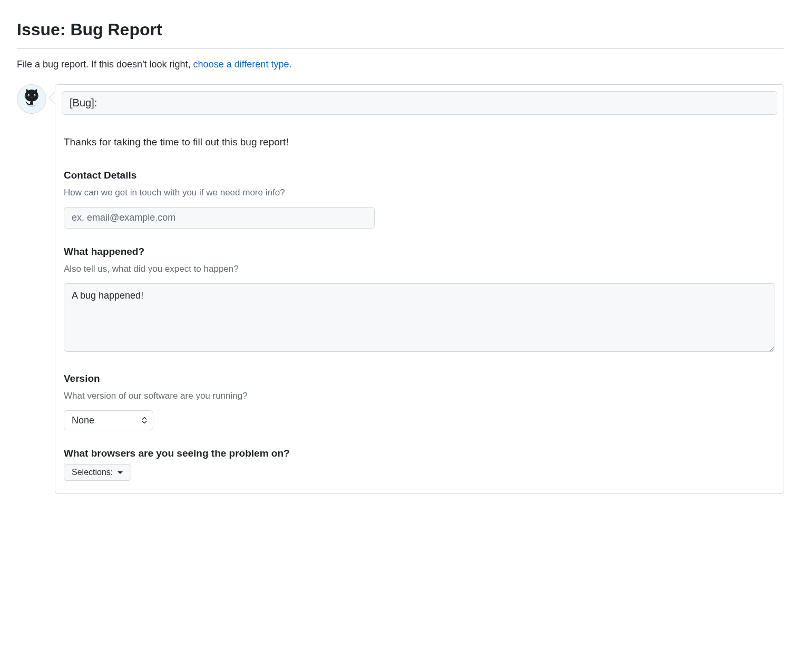 This screenshot has height=672, width=801. I want to click on what-happened-label: What happened?, so click(419, 252).